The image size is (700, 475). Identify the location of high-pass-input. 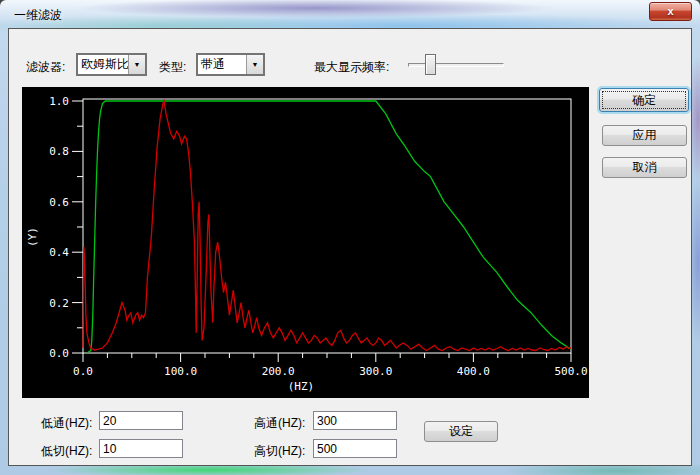
(355, 420).